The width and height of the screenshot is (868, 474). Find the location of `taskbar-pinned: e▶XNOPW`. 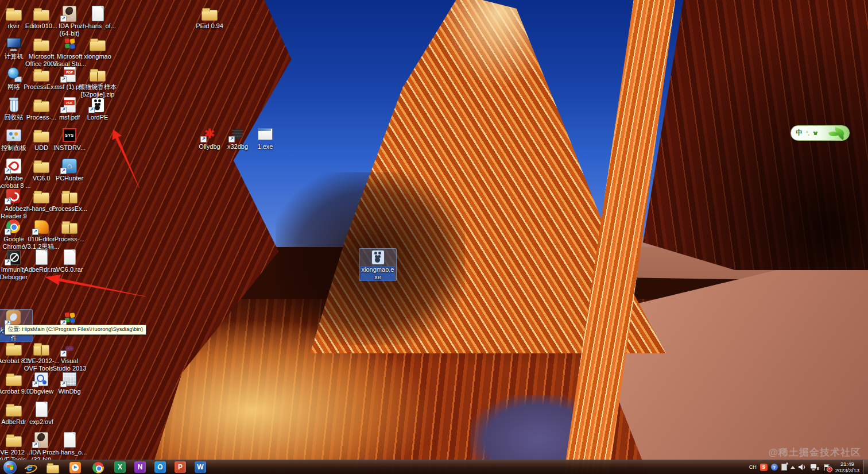

taskbar-pinned: e▶XNOPW is located at coordinates (114, 468).